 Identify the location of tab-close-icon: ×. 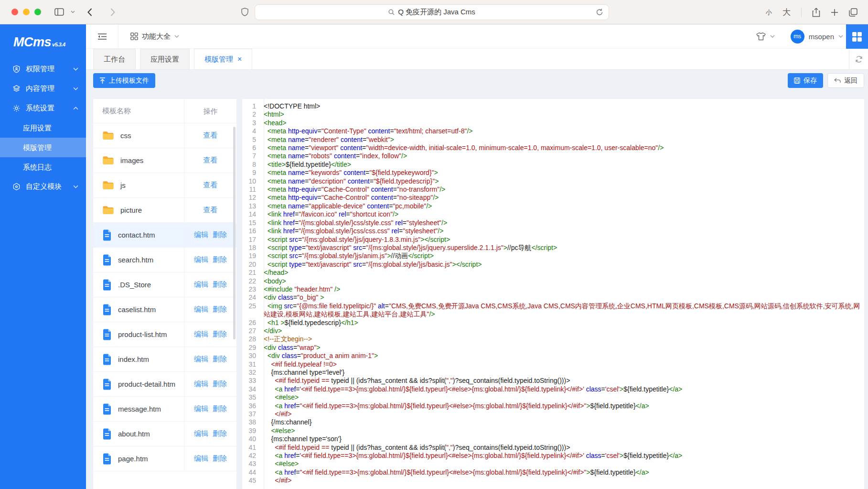
(240, 59).